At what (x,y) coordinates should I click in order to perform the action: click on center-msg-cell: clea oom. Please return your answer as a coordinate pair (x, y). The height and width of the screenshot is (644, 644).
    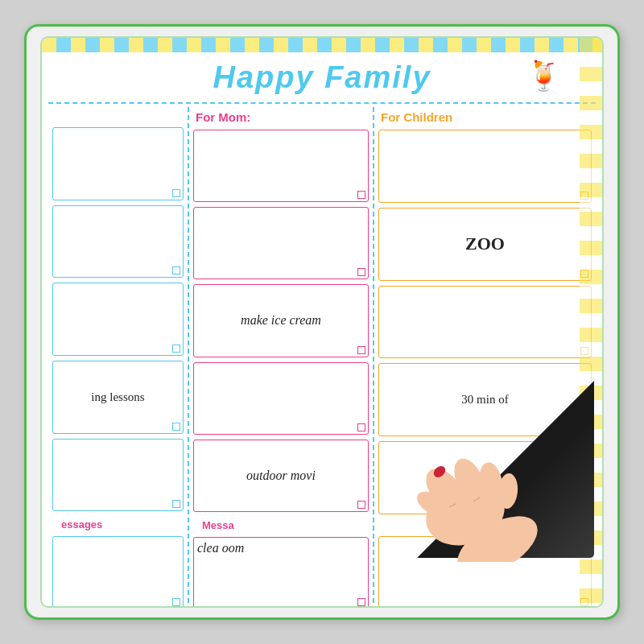
    Looking at the image, I should click on (281, 572).